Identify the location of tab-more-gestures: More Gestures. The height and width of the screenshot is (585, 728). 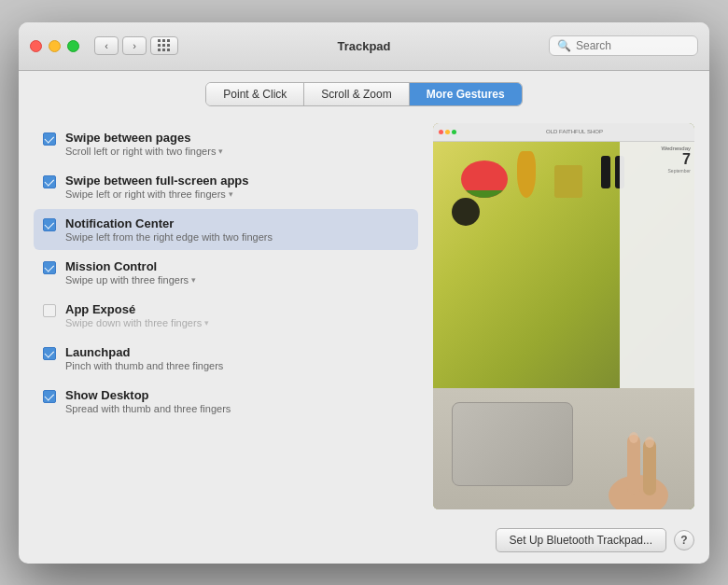
(466, 94).